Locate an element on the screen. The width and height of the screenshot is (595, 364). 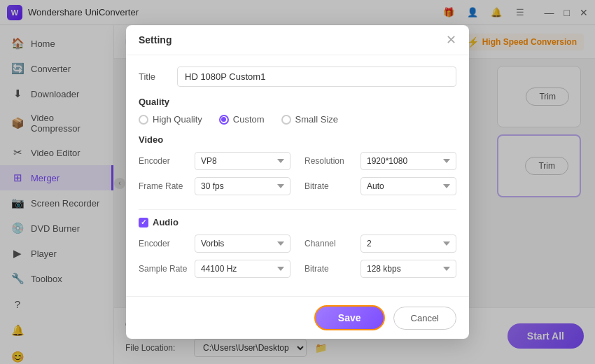
sample-rate-label: Sample Rate is located at coordinates (167, 269).